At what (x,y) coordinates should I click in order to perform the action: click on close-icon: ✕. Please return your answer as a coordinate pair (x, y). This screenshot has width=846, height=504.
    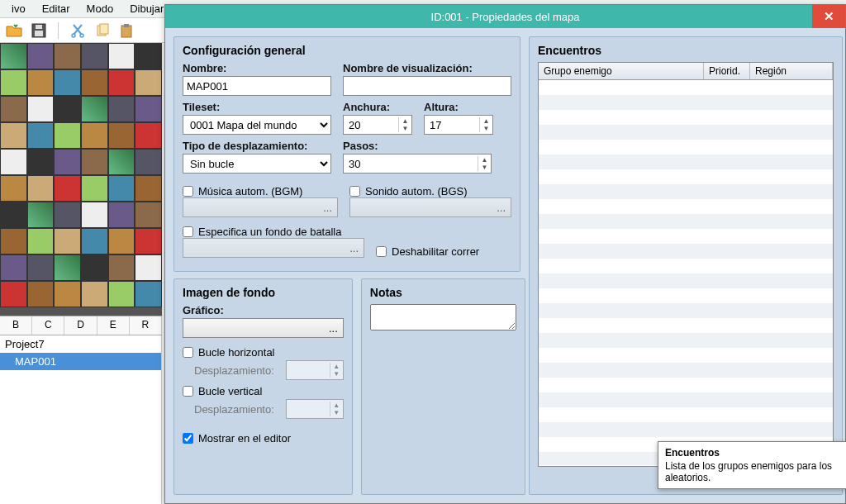
    Looking at the image, I should click on (829, 17).